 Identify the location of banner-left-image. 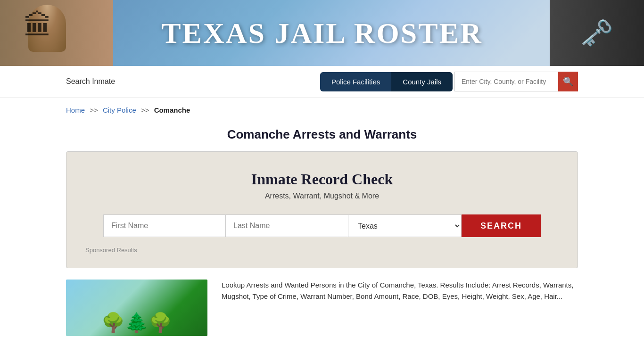
(57, 33).